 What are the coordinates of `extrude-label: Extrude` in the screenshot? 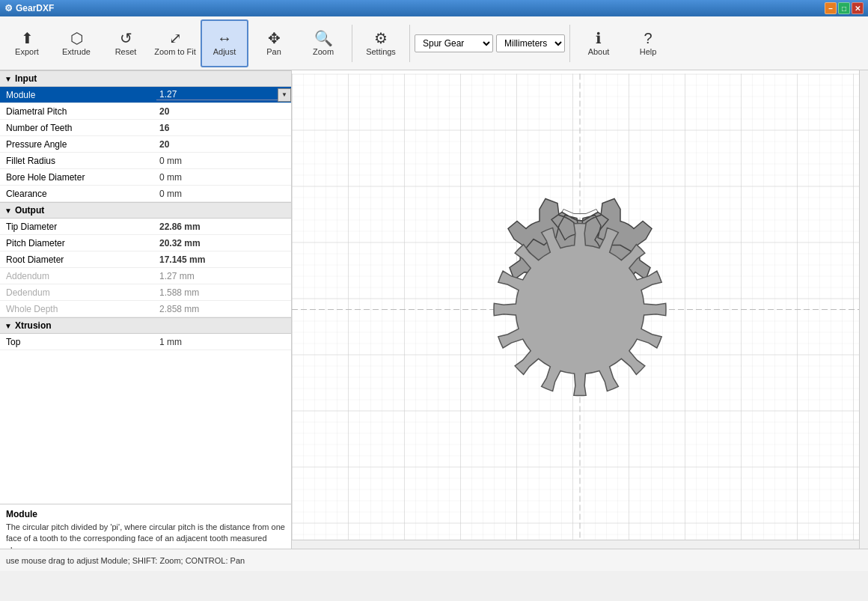 It's located at (76, 52).